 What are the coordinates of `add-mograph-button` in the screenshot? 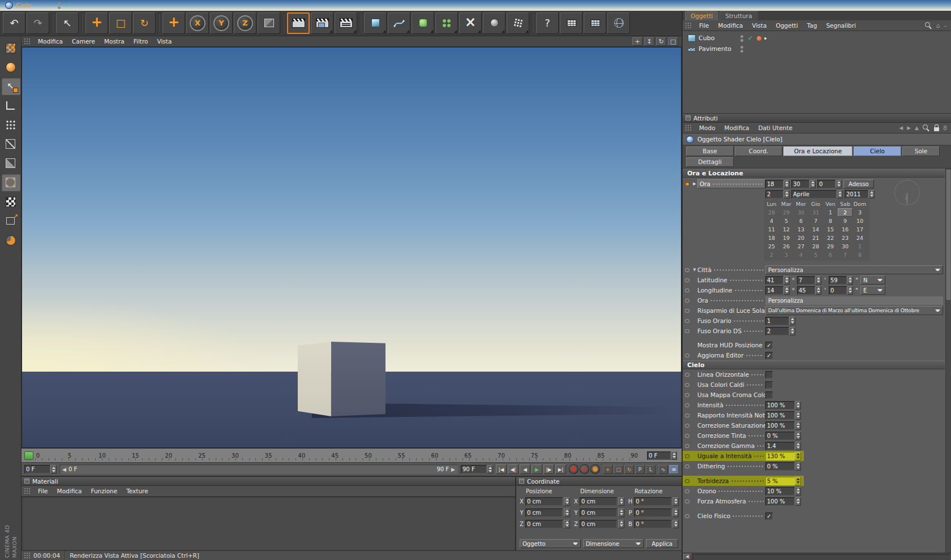 It's located at (447, 23).